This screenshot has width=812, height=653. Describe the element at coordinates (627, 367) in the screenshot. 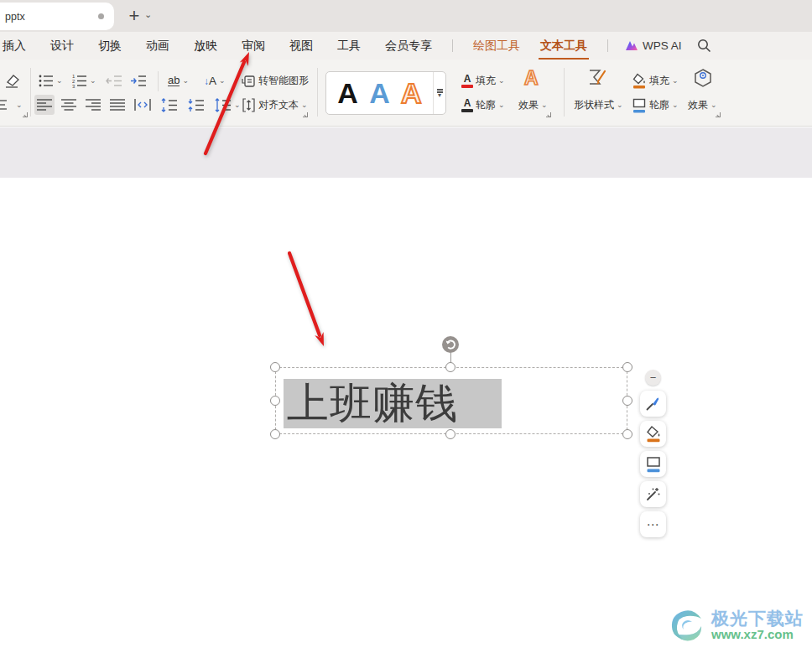

I see `resize-handle-ne` at that location.